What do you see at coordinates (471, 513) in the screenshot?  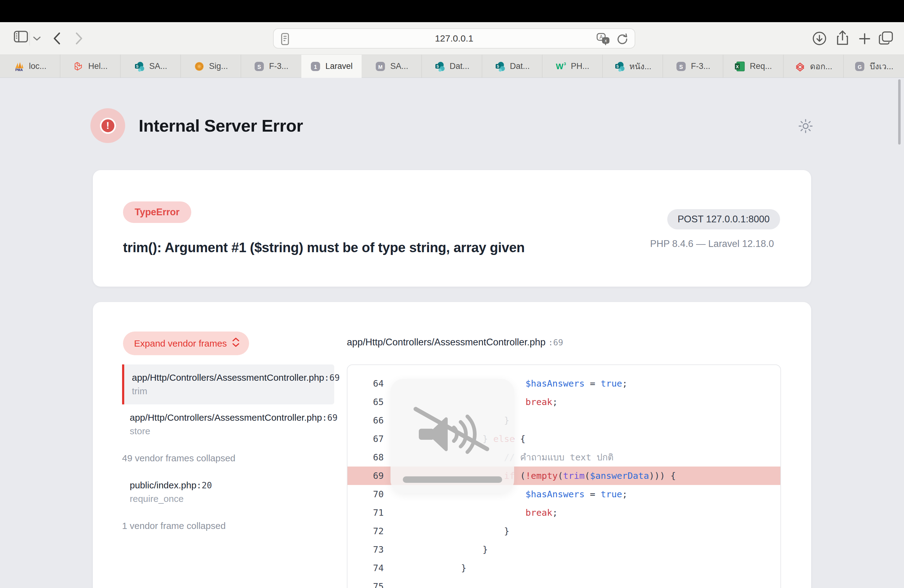 I see `line-source: break;` at bounding box center [471, 513].